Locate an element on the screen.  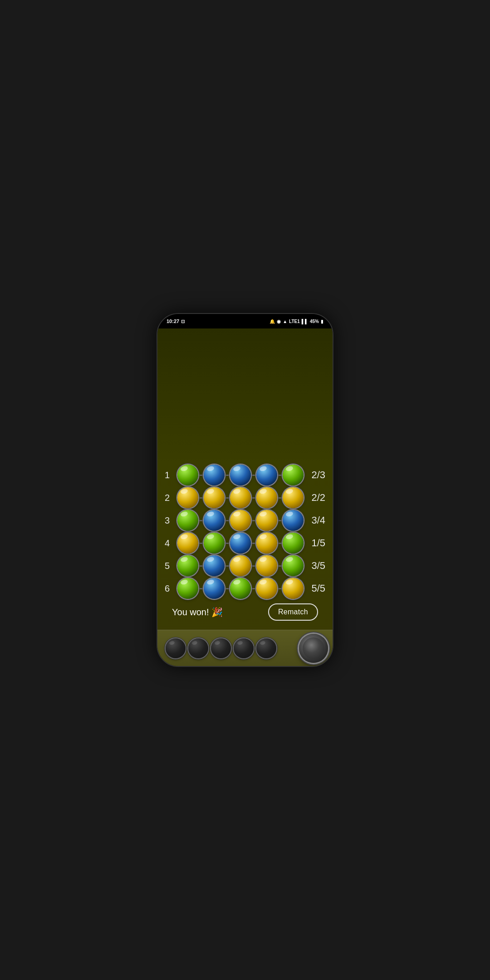
rematch-button: Rematch is located at coordinates (293, 612).